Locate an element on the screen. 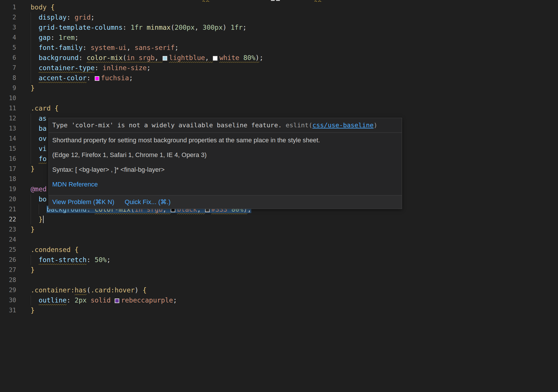  code-line: 23} is located at coordinates (279, 230).